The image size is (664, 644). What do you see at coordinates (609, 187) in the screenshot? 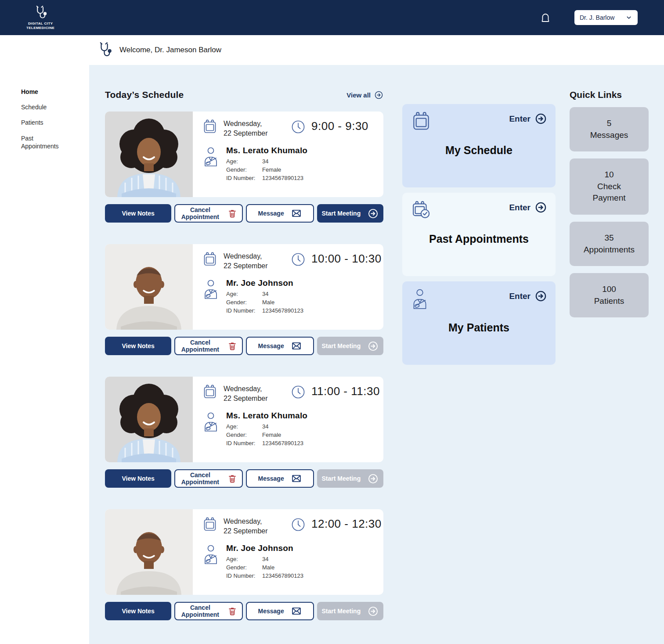
I see `quick-link-check-payment: 10 Check Payment` at bounding box center [609, 187].